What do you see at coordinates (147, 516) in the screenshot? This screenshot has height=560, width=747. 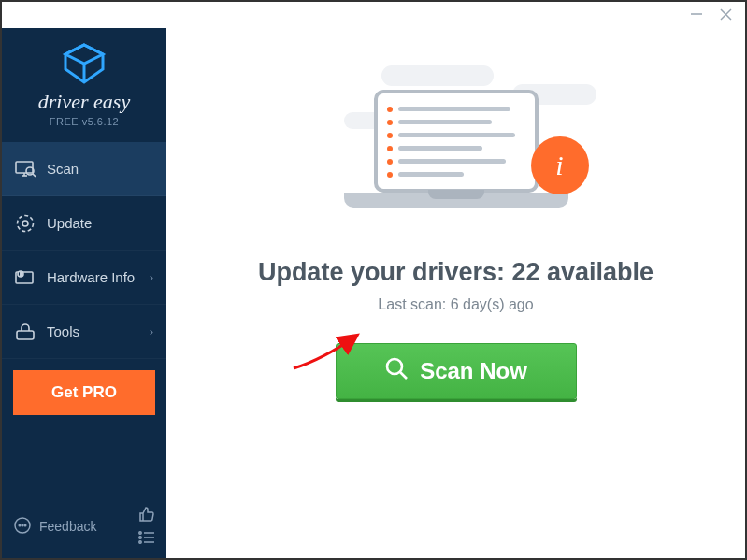 I see `thumbs-up-icon` at bounding box center [147, 516].